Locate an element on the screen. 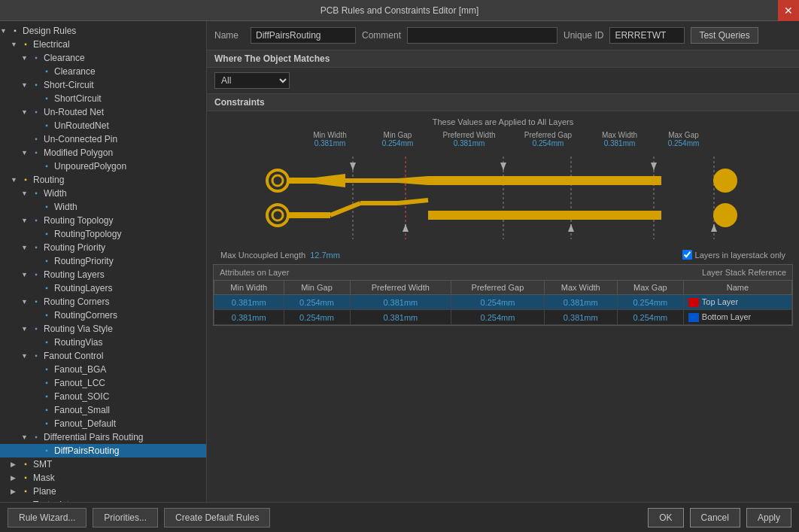 The image size is (799, 532). sidebar-item-width: ▪Width is located at coordinates (103, 207).